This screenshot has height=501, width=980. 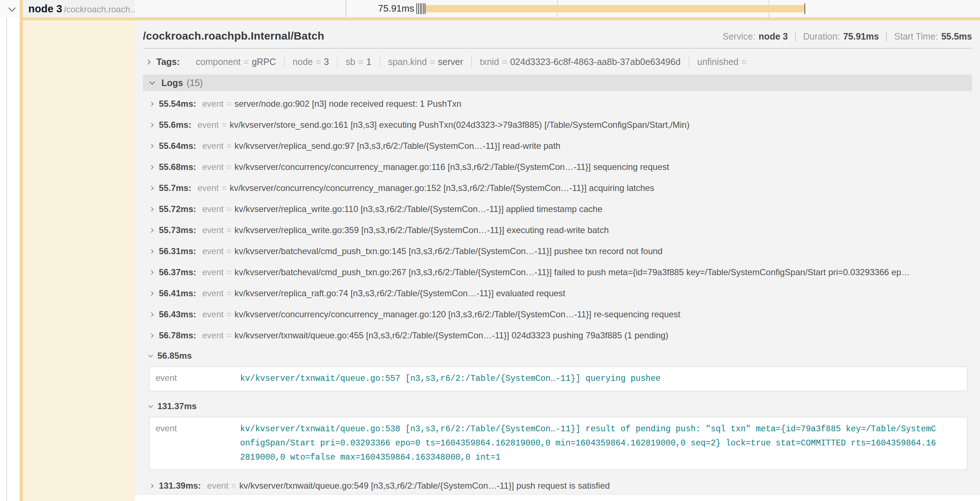 What do you see at coordinates (558, 83) in the screenshot?
I see `logs-accordion-header: Logs (15)` at bounding box center [558, 83].